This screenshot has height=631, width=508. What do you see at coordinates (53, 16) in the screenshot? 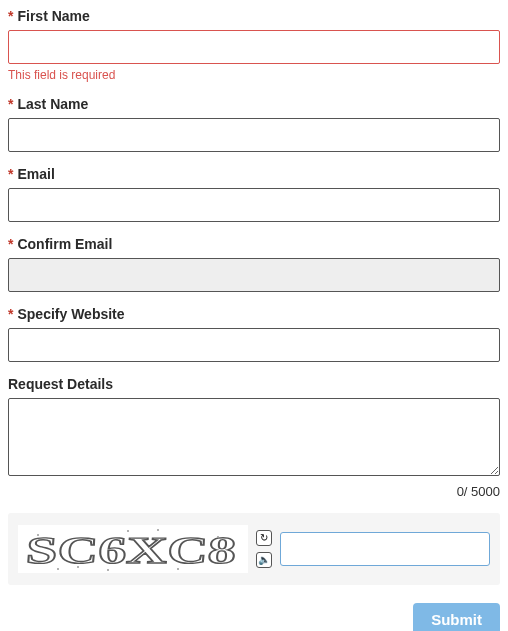
I see `label-text: First Name` at bounding box center [53, 16].